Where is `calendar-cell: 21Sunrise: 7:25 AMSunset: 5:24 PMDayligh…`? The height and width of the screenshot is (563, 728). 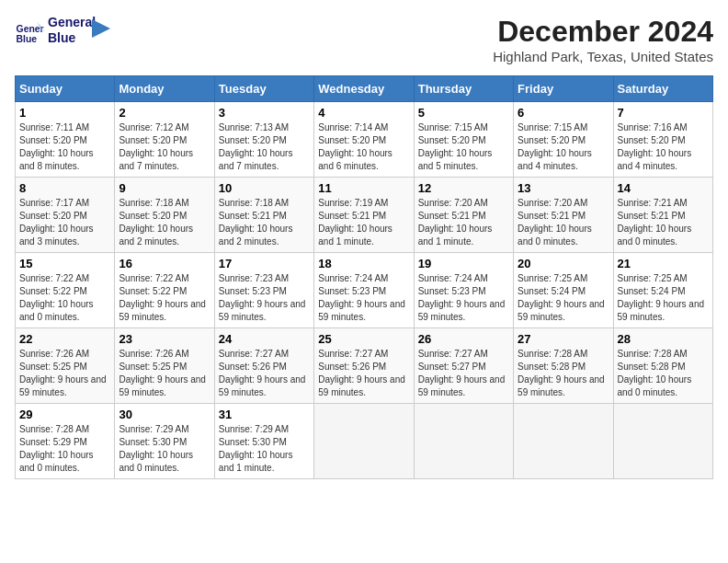 calendar-cell: 21Sunrise: 7:25 AMSunset: 5:24 PMDayligh… is located at coordinates (663, 291).